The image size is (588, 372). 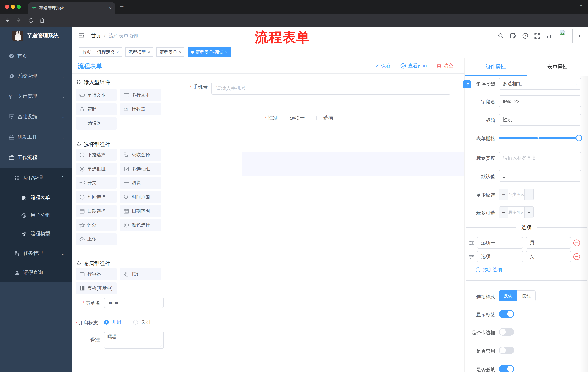 What do you see at coordinates (96, 225) in the screenshot?
I see `palette-item-rate: 评分` at bounding box center [96, 225].